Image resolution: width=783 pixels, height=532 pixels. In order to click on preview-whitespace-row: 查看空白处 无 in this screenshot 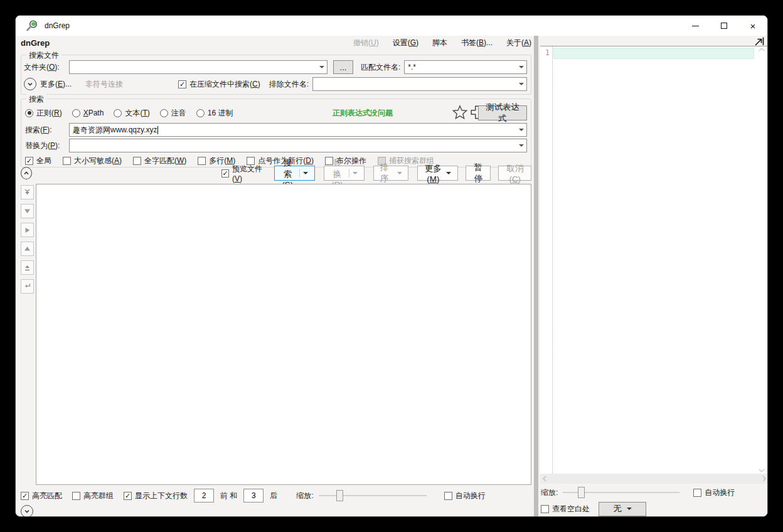, I will do `click(654, 509)`.